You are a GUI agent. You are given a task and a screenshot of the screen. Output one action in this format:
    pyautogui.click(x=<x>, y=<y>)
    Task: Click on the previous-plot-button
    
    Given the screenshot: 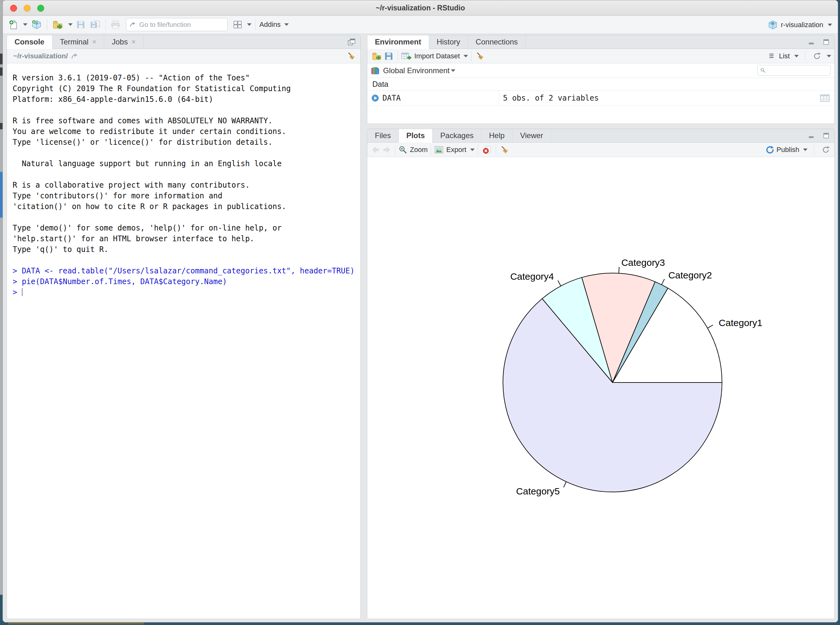 What is the action you would take?
    pyautogui.click(x=376, y=150)
    